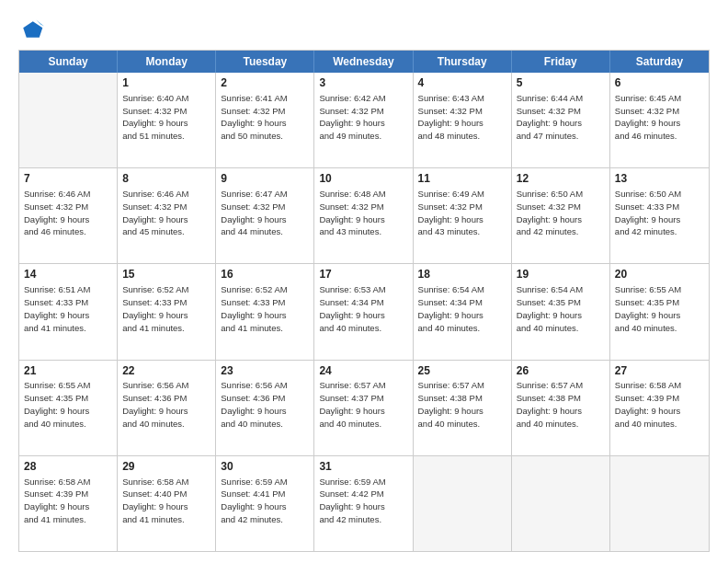 Image resolution: width=728 pixels, height=563 pixels. Describe the element at coordinates (660, 408) in the screenshot. I see `day-cell-27: 27Sunrise: 6:58 AMSunset: 4:39 PMDayligh…` at that location.